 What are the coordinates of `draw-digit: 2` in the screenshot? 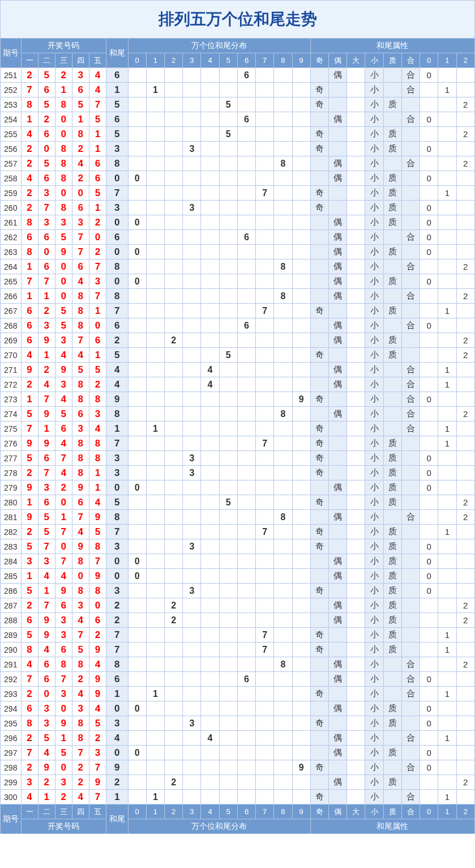 It's located at (46, 782).